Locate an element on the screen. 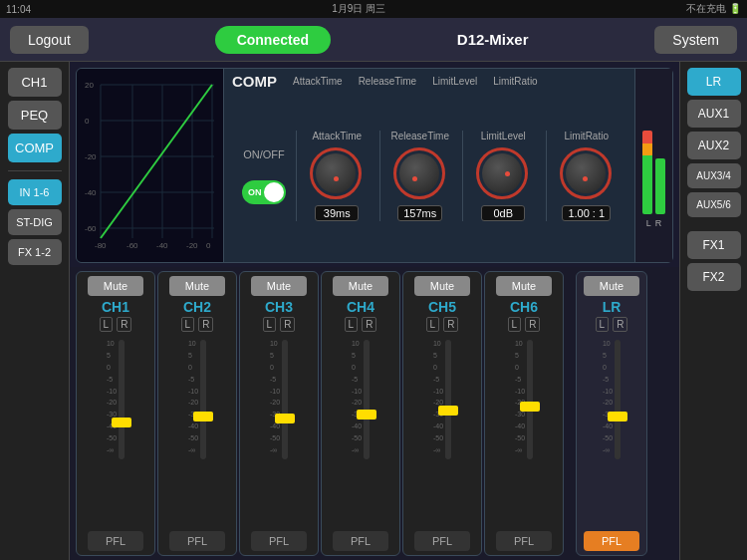  limitratio-sublabel: LimitRatio is located at coordinates (587, 136).